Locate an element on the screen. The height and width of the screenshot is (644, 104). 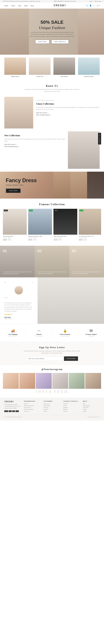
footer-link-faq: FAQ is located at coordinates (91, 404).